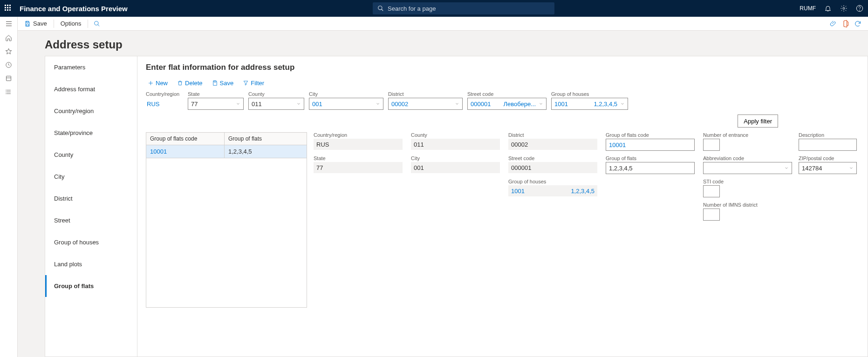 This screenshot has width=868, height=357. What do you see at coordinates (553, 144) in the screenshot?
I see `field-district: 00002` at bounding box center [553, 144].